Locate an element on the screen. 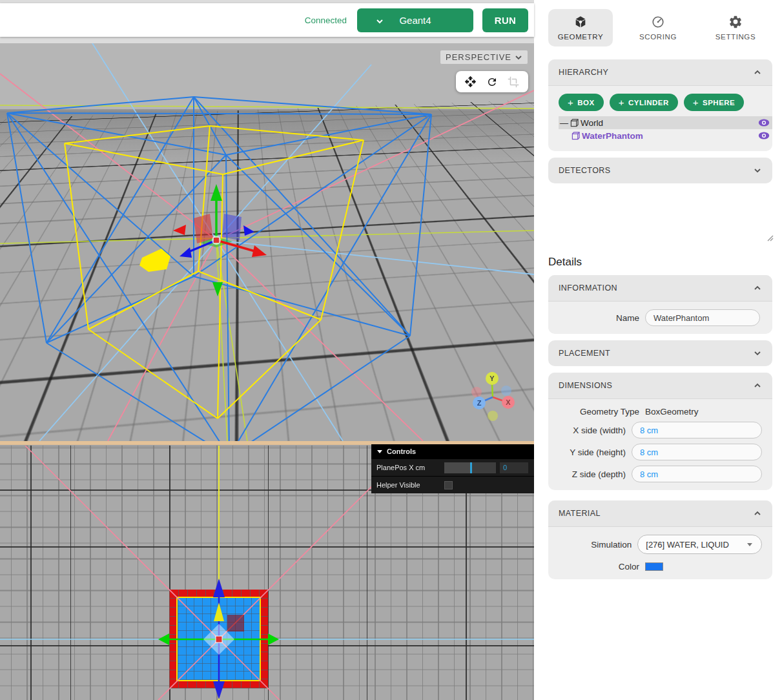  axis-y-label: Y is located at coordinates (492, 378).